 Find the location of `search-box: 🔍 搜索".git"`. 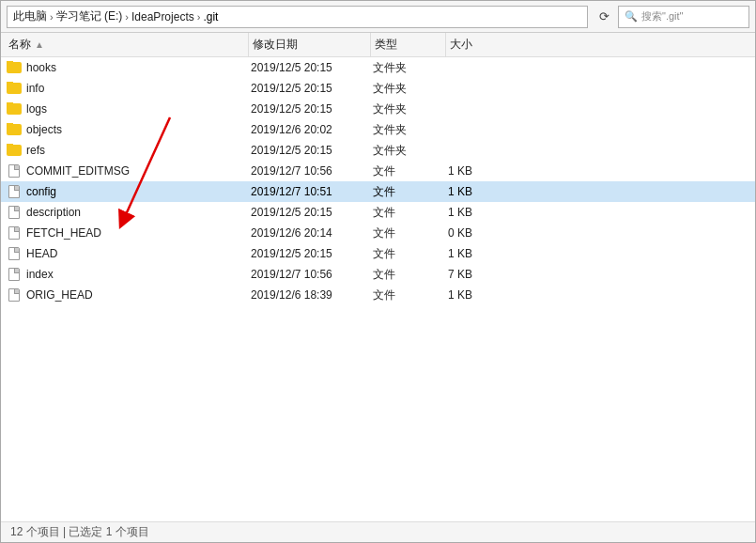

search-box: 🔍 搜索".git" is located at coordinates (684, 17).